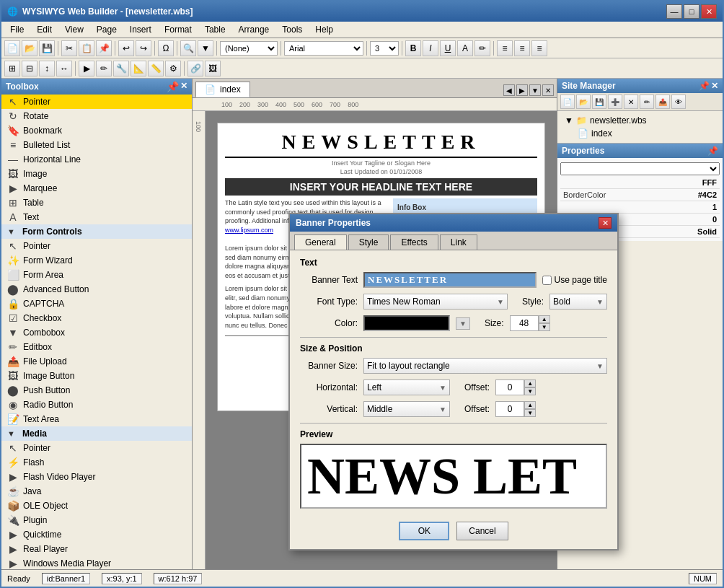 The height and width of the screenshot is (588, 724). I want to click on dialog-label-color: Color:, so click(329, 323).